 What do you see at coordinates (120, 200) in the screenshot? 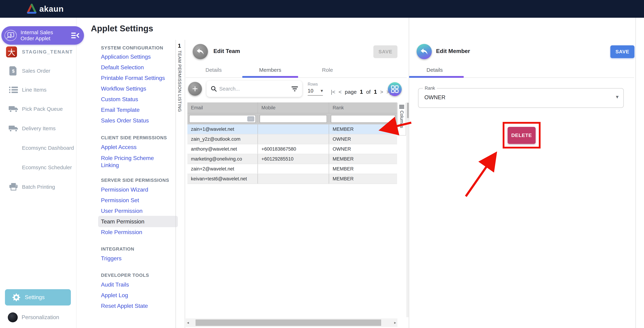
I see `menu-item-permission-set: Permission Set` at bounding box center [120, 200].